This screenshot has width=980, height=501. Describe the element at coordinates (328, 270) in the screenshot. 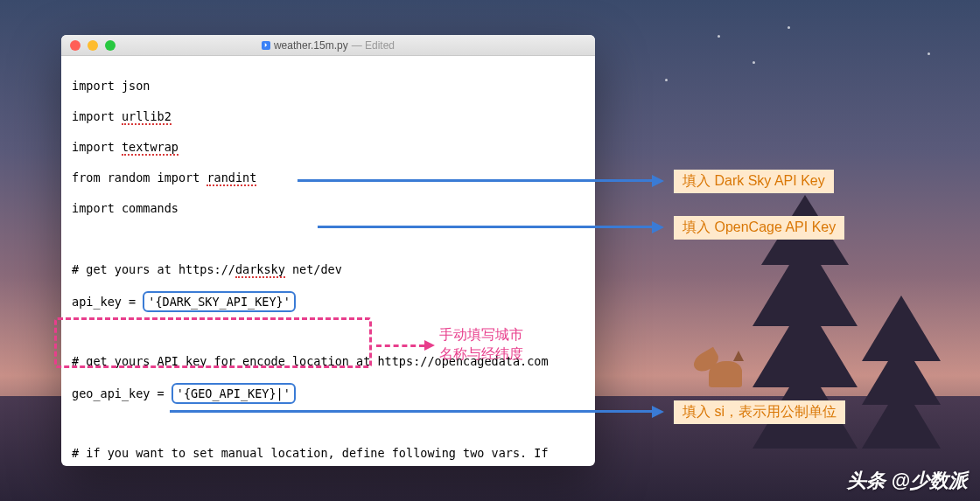

I see `code-line: # get yours at https://darksky net/dev` at that location.